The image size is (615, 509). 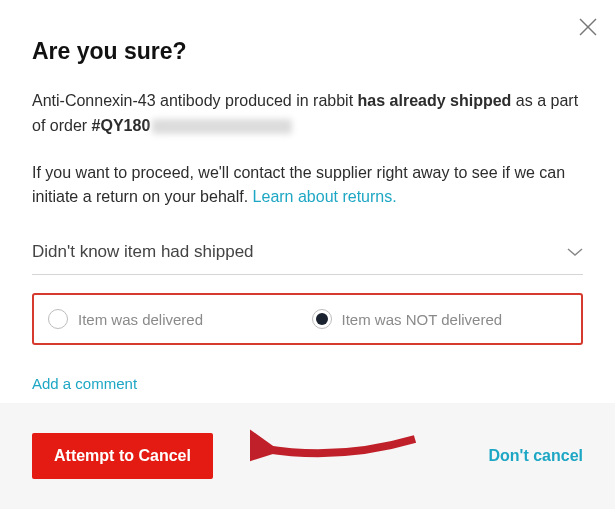 What do you see at coordinates (195, 100) in the screenshot?
I see `text: Anti-Connexin-43 antibody produced in ra…` at bounding box center [195, 100].